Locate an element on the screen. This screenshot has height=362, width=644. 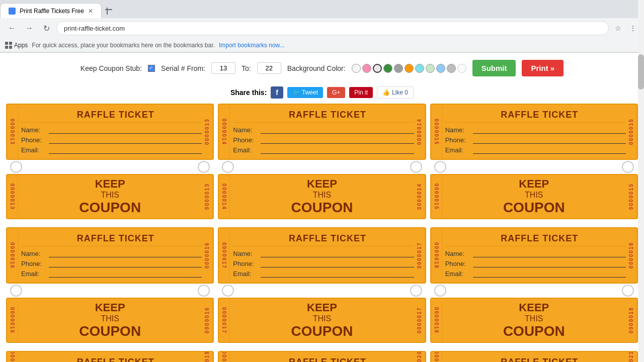
navigation-bar: ← → ↻ print-raffle-ticket.com ☆ ⋮ is located at coordinates (322, 28).